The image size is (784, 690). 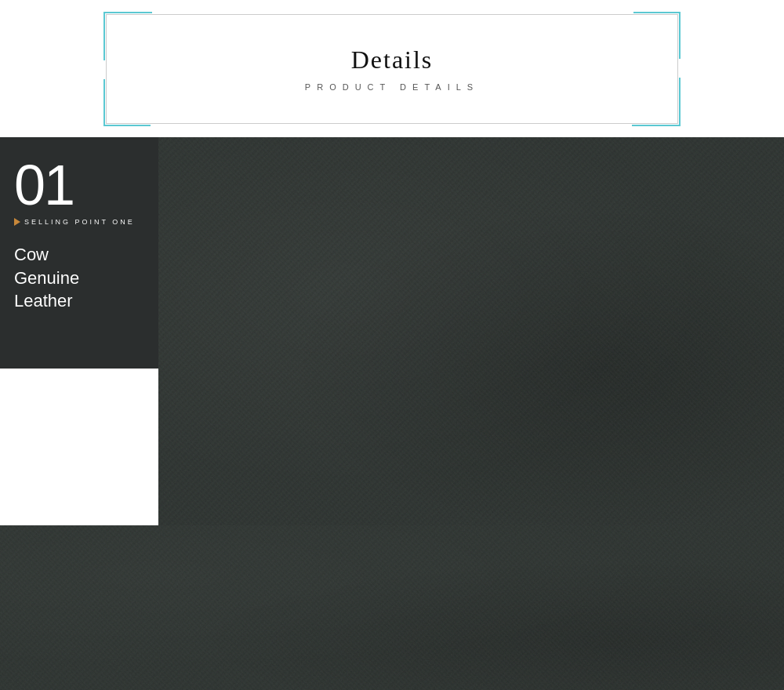 I want to click on header-box: Details PRODUCT DETAILS, so click(x=392, y=69).